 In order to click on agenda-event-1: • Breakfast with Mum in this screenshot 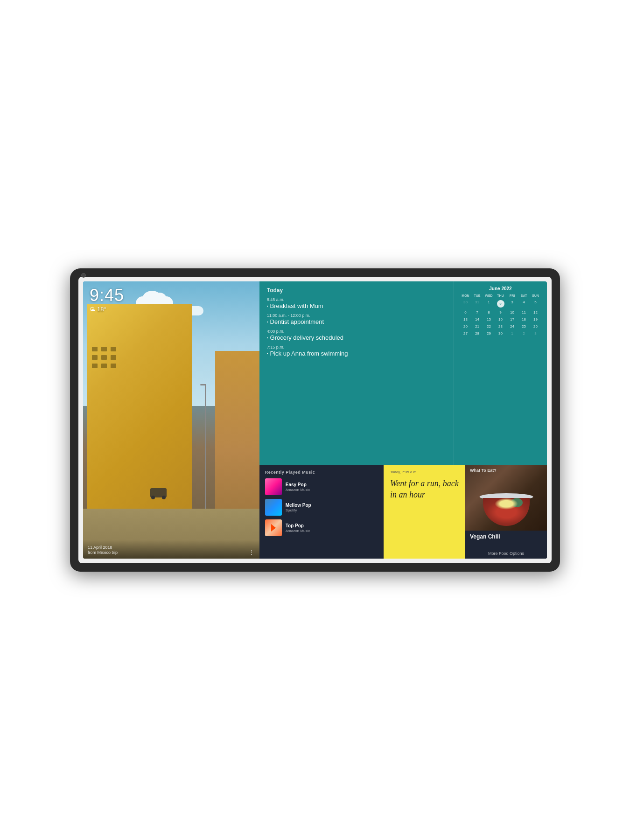, I will do `click(357, 306)`.